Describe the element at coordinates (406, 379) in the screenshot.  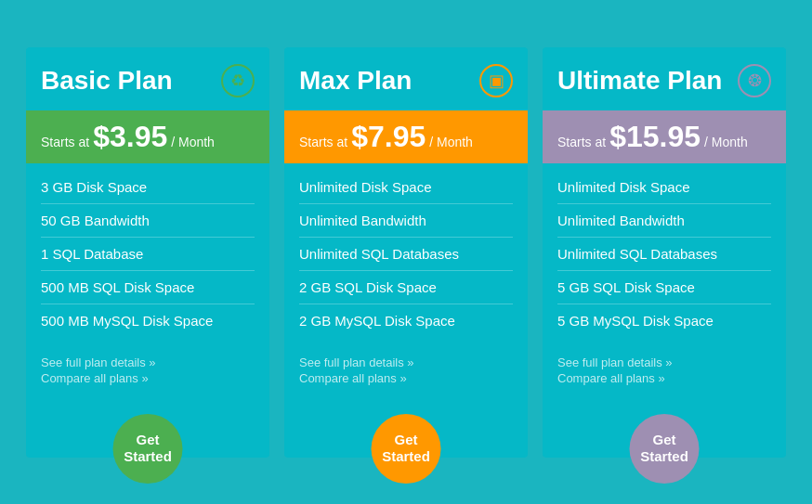
I see `link-compare-max: Compare all plans »` at that location.